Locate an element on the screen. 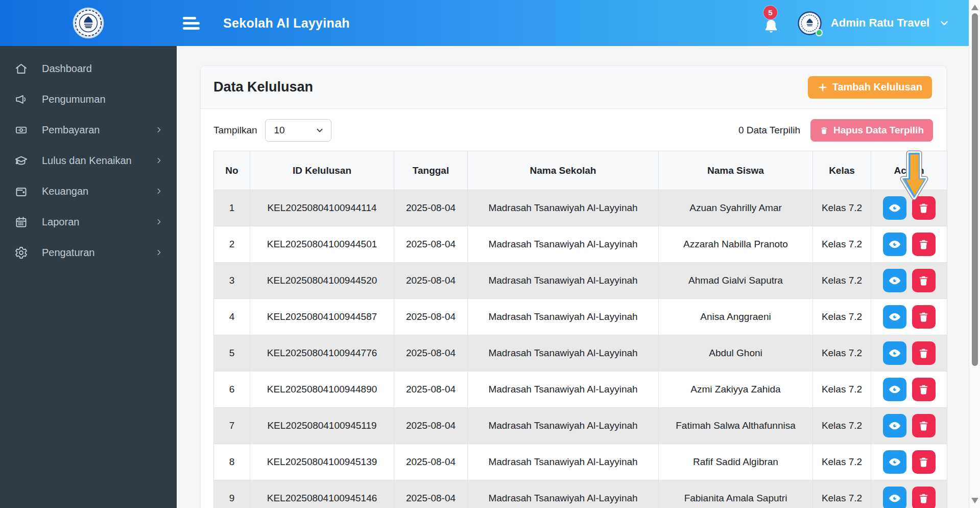  cell-siswa: Anisa Anggraeni is located at coordinates (736, 317).